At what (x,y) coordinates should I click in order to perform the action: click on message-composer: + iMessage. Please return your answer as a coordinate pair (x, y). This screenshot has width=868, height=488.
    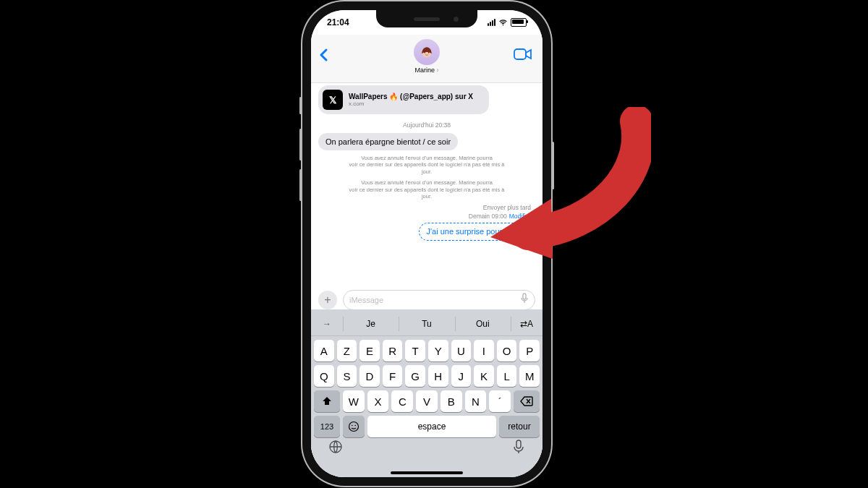
    Looking at the image, I should click on (427, 300).